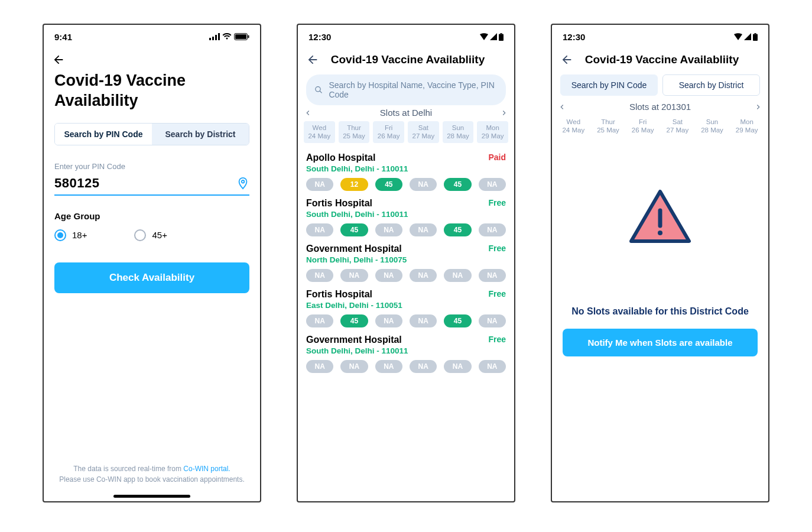  I want to click on hospital-address: North Delhi, Delhi - 110075, so click(406, 260).